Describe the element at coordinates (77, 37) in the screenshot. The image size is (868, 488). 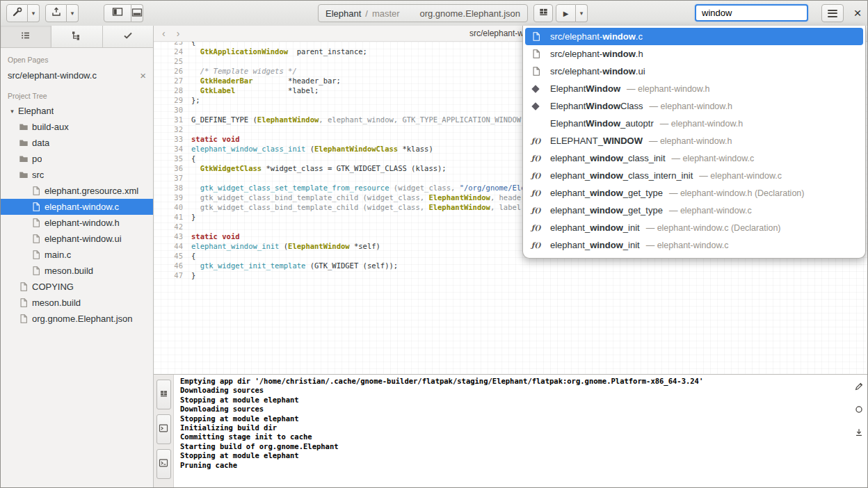
I see `tree-icon` at that location.